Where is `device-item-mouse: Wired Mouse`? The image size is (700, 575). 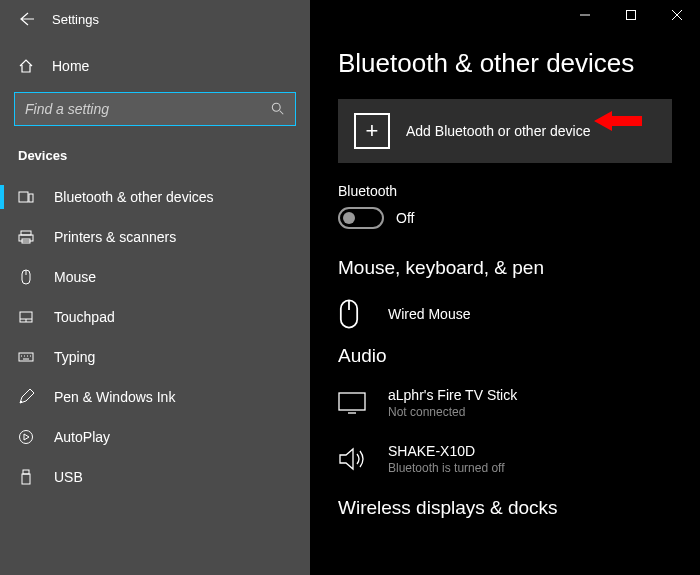 device-item-mouse: Wired Mouse is located at coordinates (505, 318).